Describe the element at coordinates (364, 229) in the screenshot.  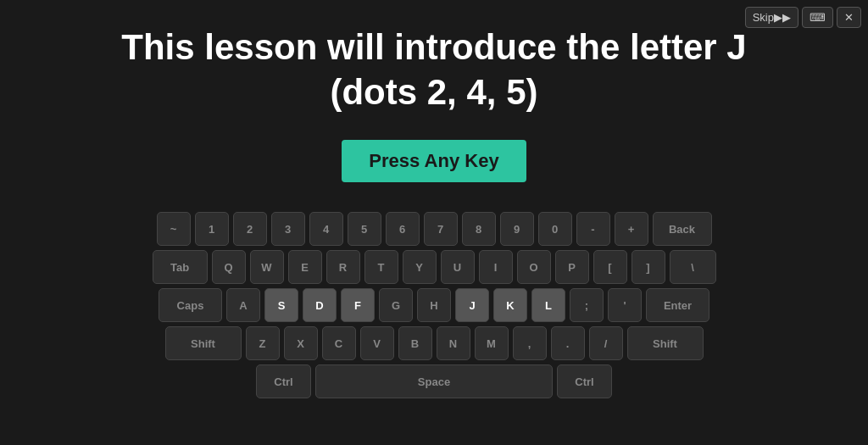
I see `key-5: 5` at that location.